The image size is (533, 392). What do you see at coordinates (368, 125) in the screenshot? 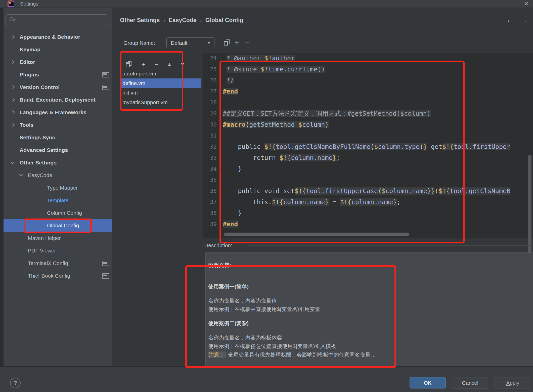
I see `code-line-30: 30#macro(getSetMethod $column)` at bounding box center [368, 125].